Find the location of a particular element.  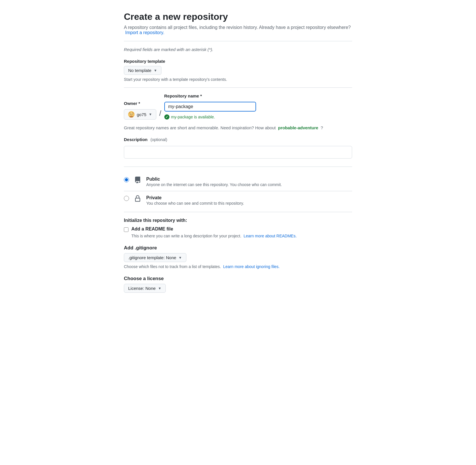

readme-description: This is where you can write a long descr… is located at coordinates (242, 236).